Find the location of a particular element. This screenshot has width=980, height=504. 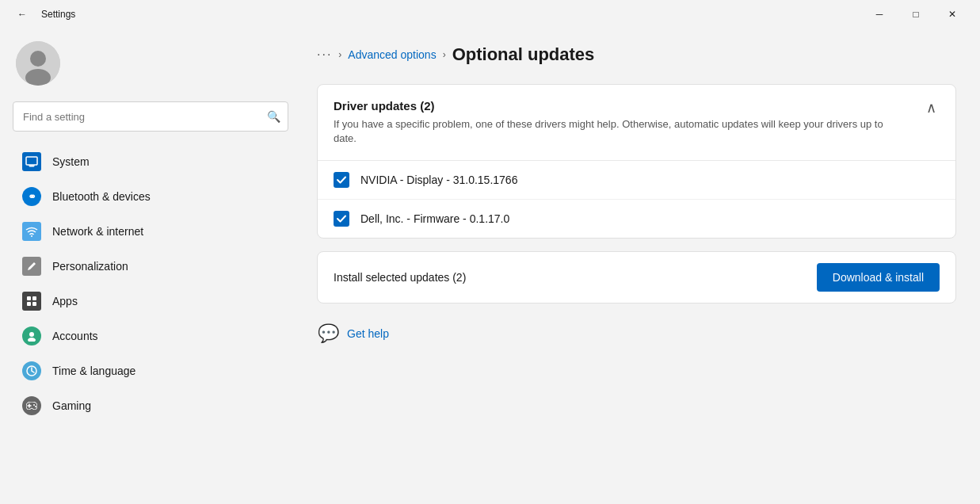

breadcrumb-chevron-1: › is located at coordinates (340, 55).